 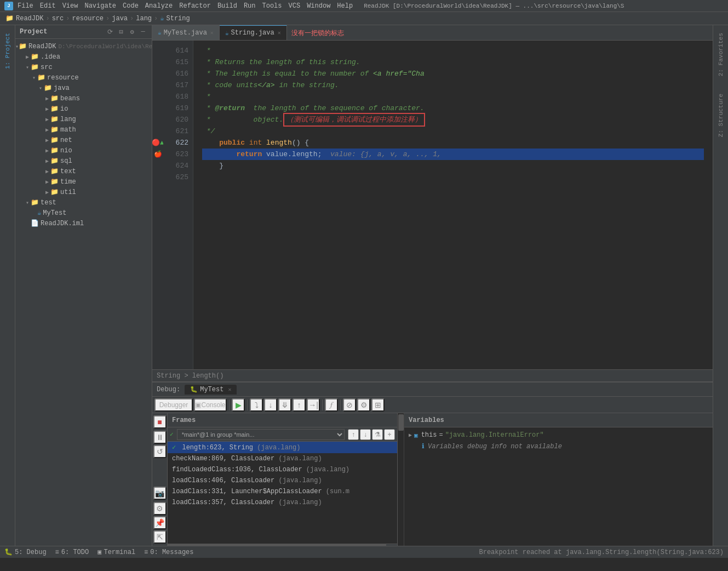 What do you see at coordinates (132, 32) in the screenshot?
I see `project-settings-icon: ⚙` at bounding box center [132, 32].